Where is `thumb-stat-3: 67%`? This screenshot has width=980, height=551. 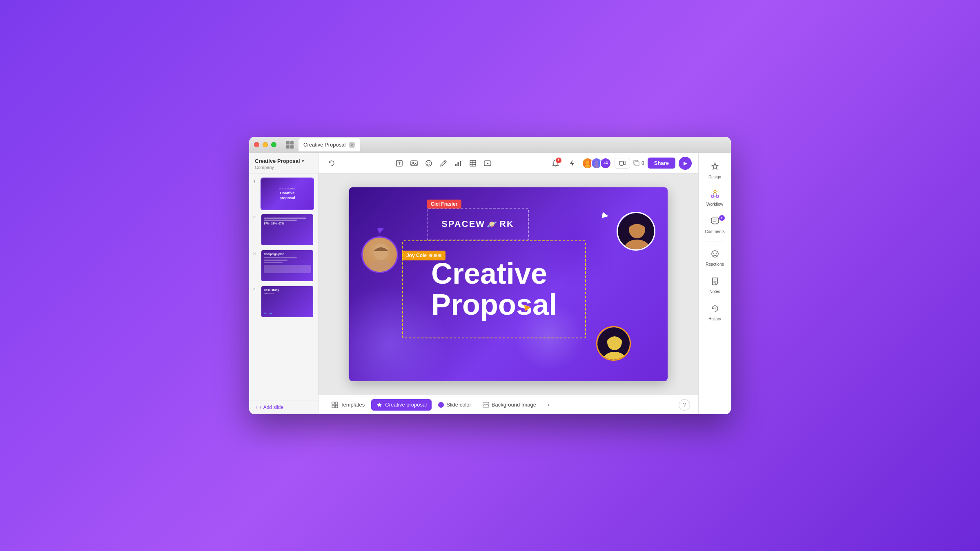 thumb-stat-3: 67% is located at coordinates (281, 224).